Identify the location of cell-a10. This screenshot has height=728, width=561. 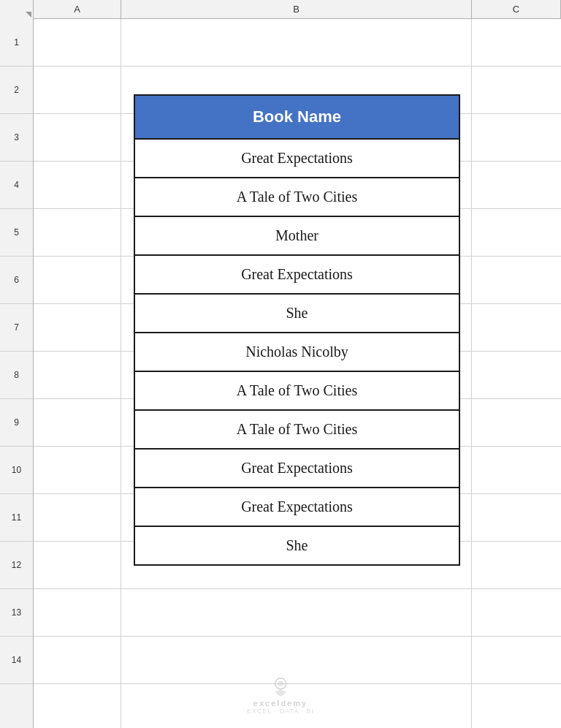
(77, 471).